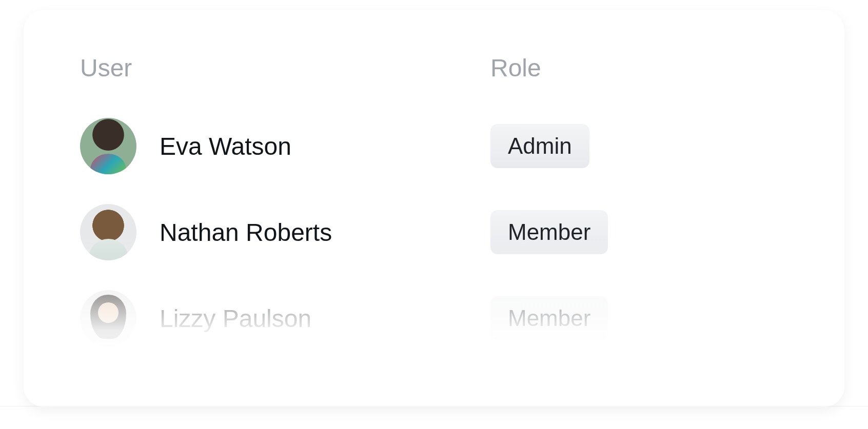 The width and height of the screenshot is (868, 429). I want to click on user-cell: Nathan Roberts, so click(285, 232).